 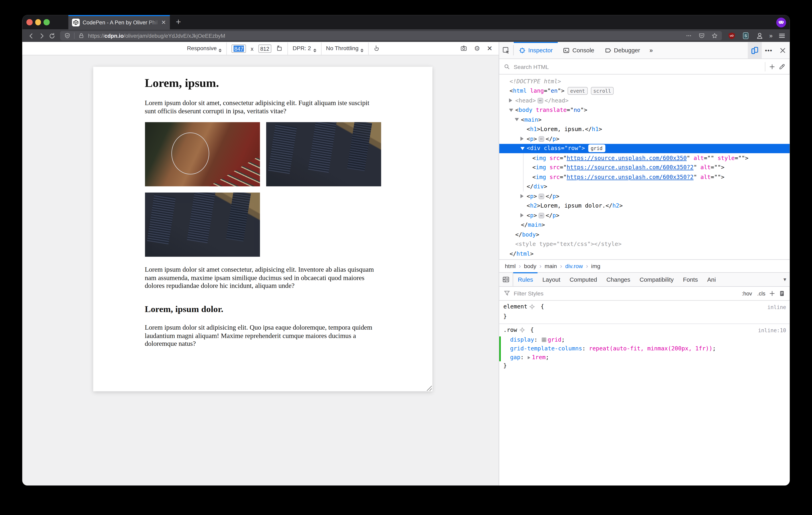 I want to click on tab-console: Console, so click(x=579, y=50).